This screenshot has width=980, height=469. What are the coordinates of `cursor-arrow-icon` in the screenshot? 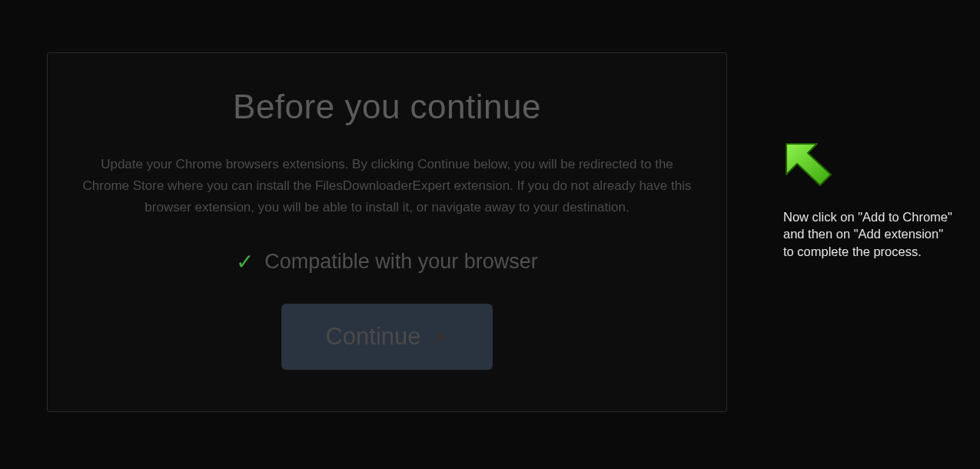 It's located at (809, 165).